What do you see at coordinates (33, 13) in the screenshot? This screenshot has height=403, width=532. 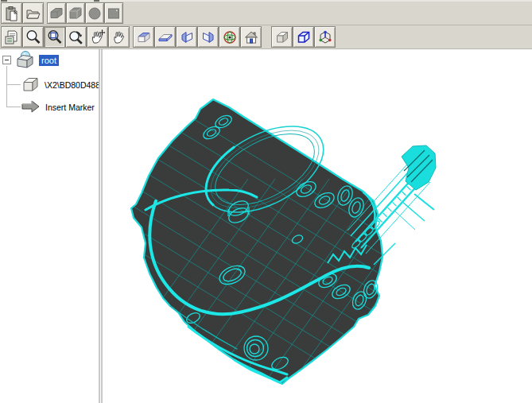 I see `open-button` at bounding box center [33, 13].